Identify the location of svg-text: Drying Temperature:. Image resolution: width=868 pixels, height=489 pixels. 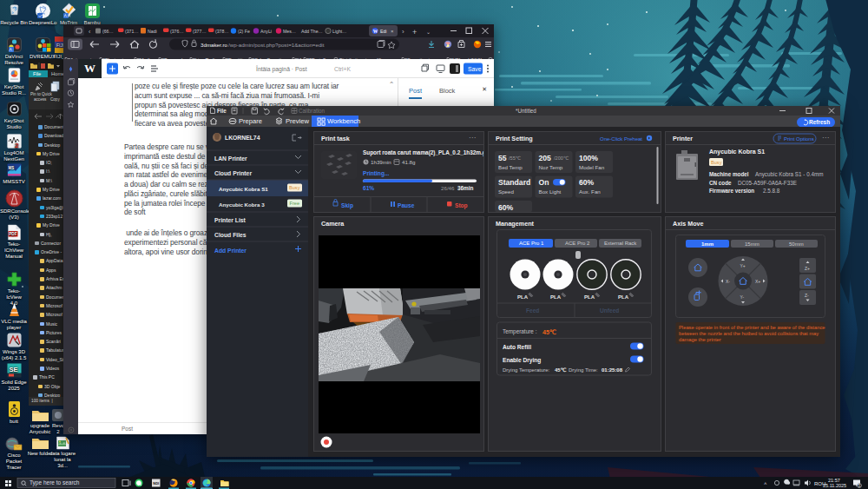
(526, 370).